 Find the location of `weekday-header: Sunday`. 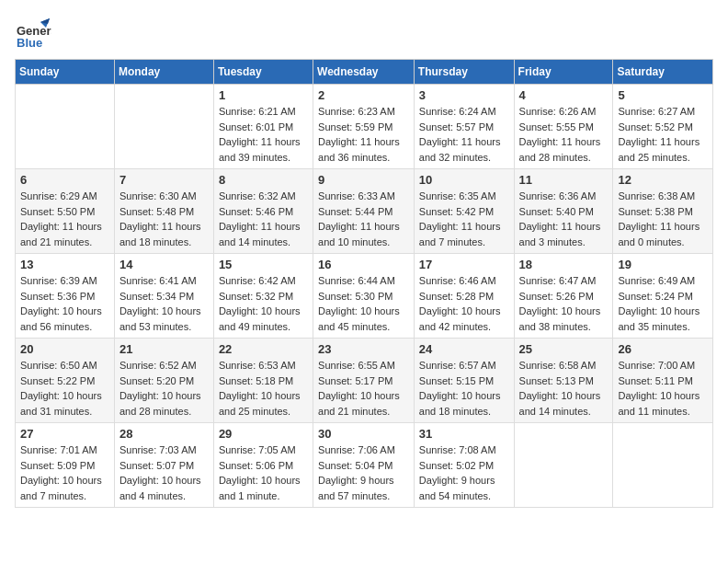

weekday-header: Sunday is located at coordinates (65, 72).